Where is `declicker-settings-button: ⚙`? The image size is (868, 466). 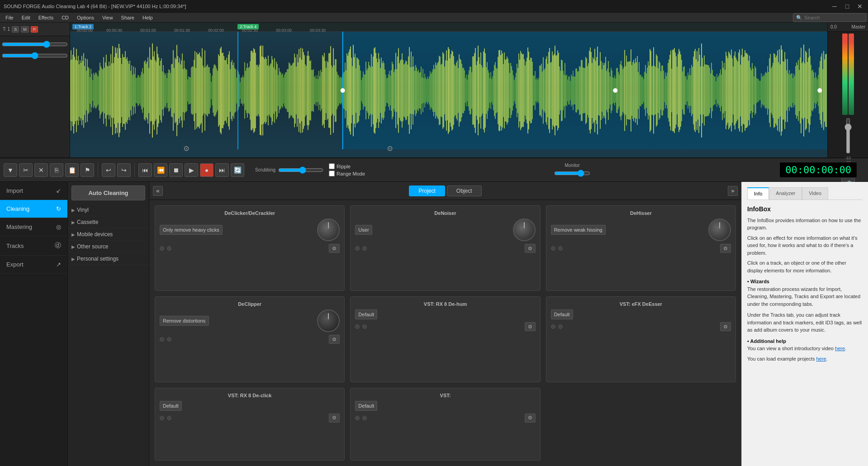
declicker-settings-button: ⚙ is located at coordinates (334, 248).